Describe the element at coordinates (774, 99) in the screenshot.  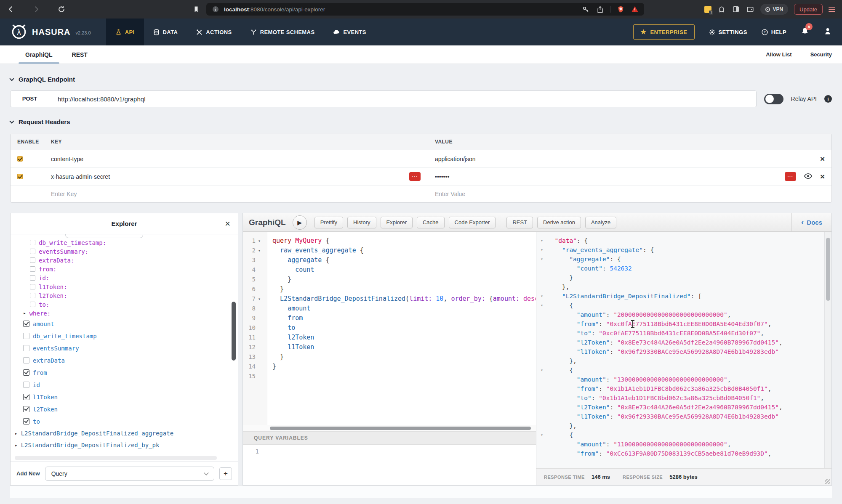
I see `relay-api-toggle` at that location.